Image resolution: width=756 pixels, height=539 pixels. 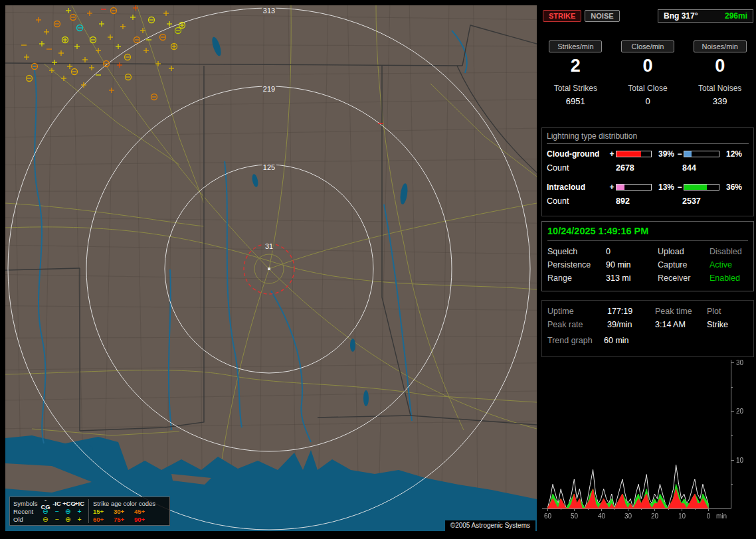 I want to click on session-row: Peak rate 39/min 3:14 AM Strike, so click(x=648, y=325).